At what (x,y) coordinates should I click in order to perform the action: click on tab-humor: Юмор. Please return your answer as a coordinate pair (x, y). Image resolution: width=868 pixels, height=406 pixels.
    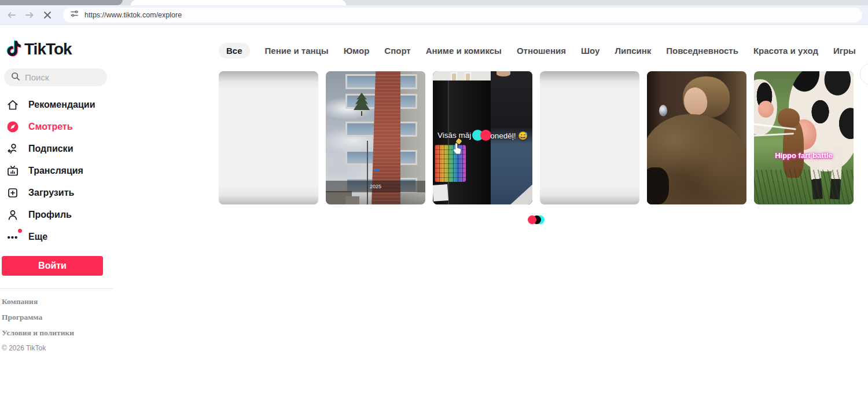
    Looking at the image, I should click on (356, 51).